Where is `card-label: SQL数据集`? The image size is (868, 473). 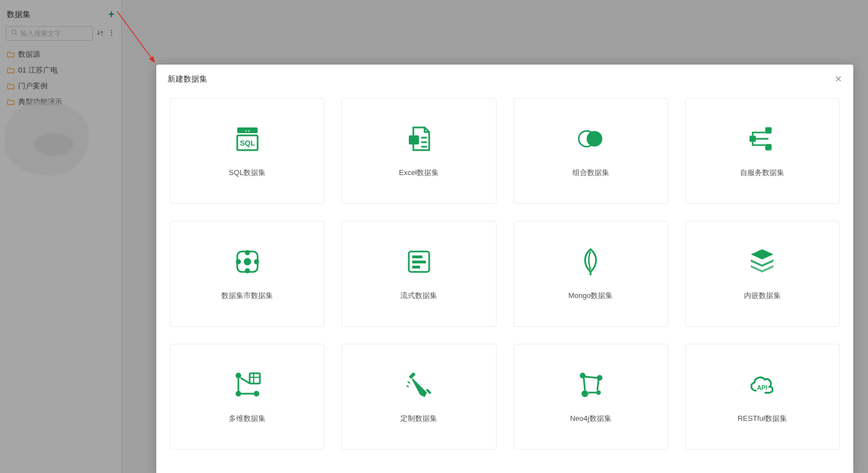
card-label: SQL数据集 is located at coordinates (247, 173).